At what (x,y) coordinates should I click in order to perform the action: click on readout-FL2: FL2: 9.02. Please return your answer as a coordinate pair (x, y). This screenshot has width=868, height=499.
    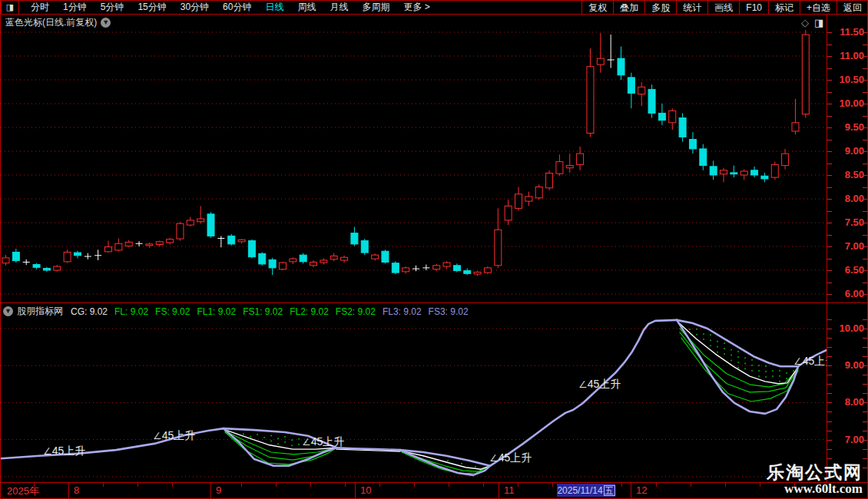
    Looking at the image, I should click on (309, 312).